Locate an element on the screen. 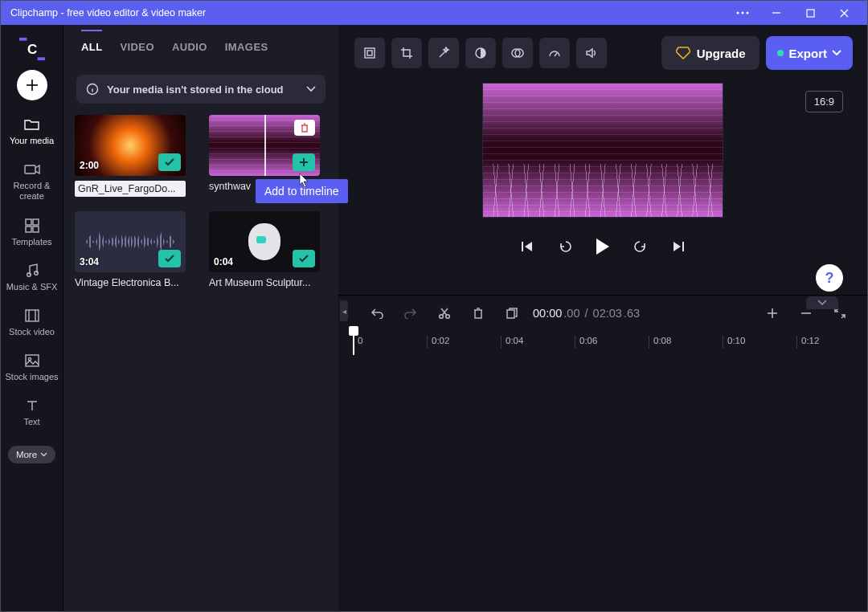 The width and height of the screenshot is (868, 612). delete-media-button is located at coordinates (305, 128).